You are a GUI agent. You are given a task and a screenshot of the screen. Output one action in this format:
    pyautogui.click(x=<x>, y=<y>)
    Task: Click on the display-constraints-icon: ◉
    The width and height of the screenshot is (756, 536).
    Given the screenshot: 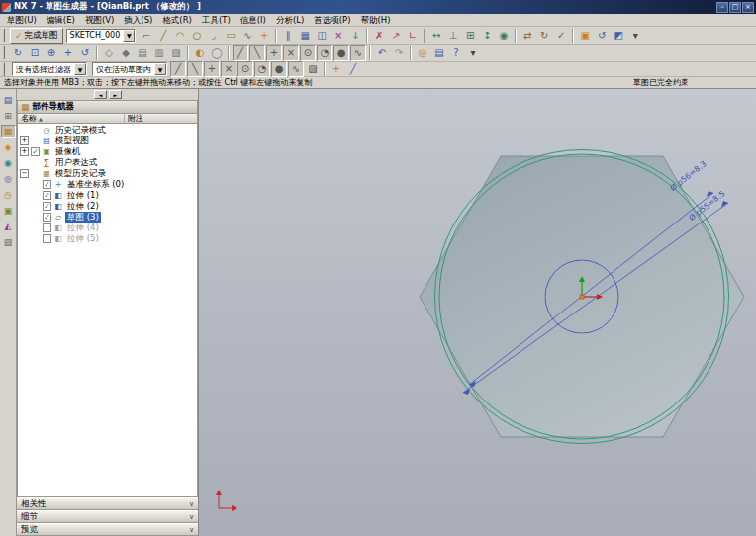 What is the action you would take?
    pyautogui.click(x=504, y=36)
    